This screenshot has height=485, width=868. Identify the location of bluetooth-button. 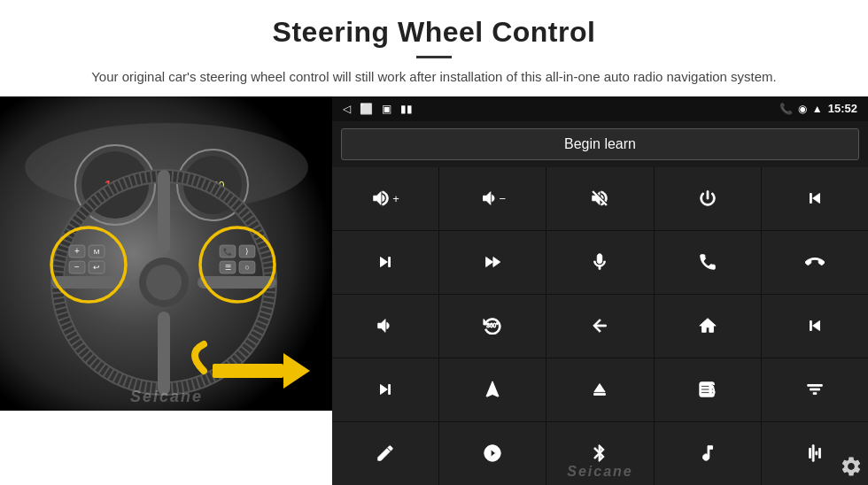
(600, 453).